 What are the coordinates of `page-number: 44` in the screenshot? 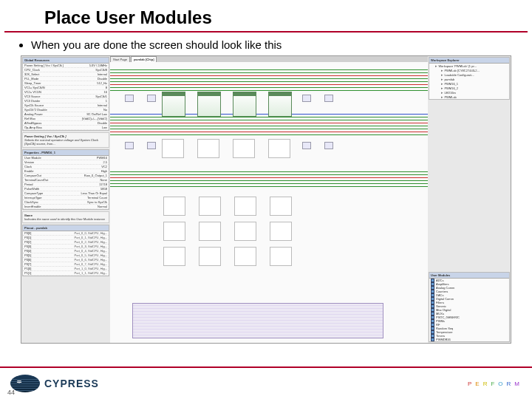 It's located at (11, 392).